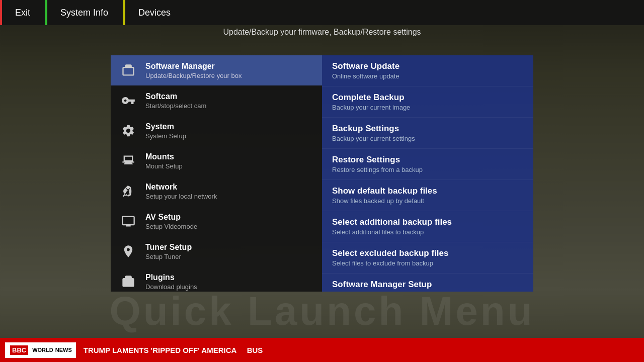 The width and height of the screenshot is (644, 362). I want to click on sidebar-item-mounts: Mounts Mount Setup, so click(216, 161).